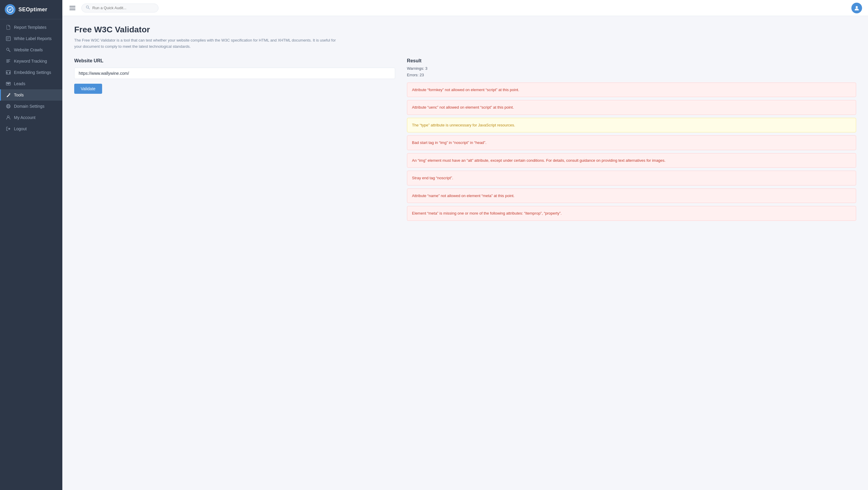 Image resolution: width=868 pixels, height=490 pixels. Describe the element at coordinates (631, 90) in the screenshot. I see `result-item: Attribute “formkey” not allowed on eleme…` at that location.